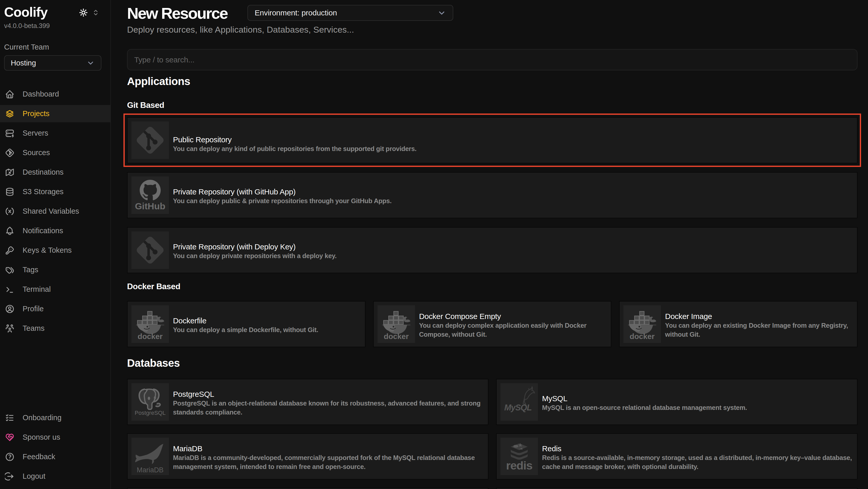 The width and height of the screenshot is (868, 489). Describe the element at coordinates (518, 407) in the screenshot. I see `svg-text: MySQL` at that location.